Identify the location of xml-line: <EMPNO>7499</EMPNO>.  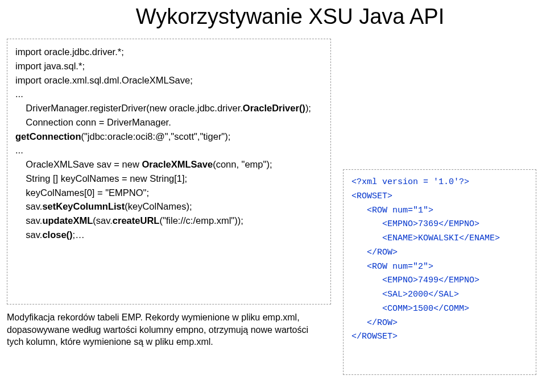
(440, 281).